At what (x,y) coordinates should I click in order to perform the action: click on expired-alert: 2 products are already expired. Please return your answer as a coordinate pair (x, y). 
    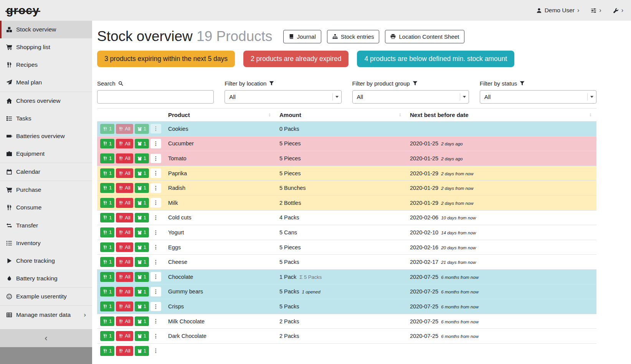
    Looking at the image, I should click on (296, 59).